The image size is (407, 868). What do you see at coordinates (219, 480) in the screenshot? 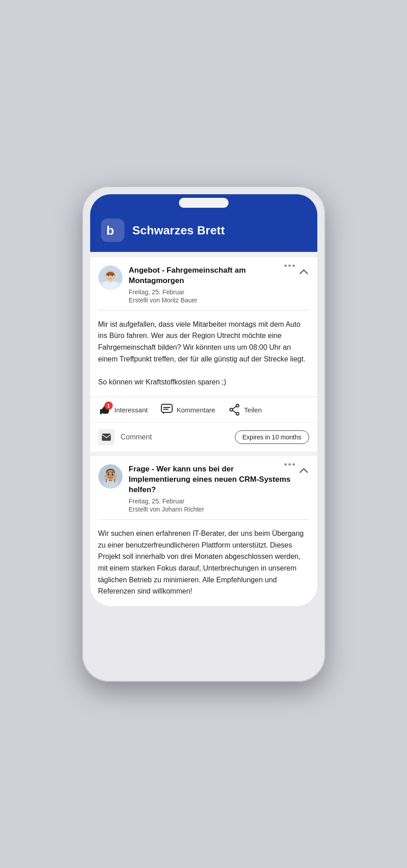
I see `post-title-2: Frage - Wer kann uns bei der Implementie…` at bounding box center [219, 480].